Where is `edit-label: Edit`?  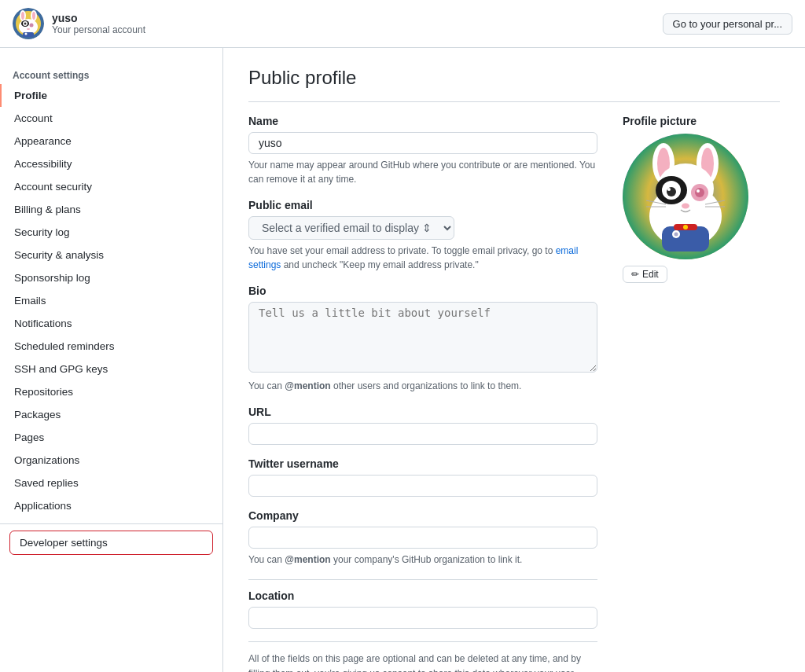 edit-label: Edit is located at coordinates (651, 274).